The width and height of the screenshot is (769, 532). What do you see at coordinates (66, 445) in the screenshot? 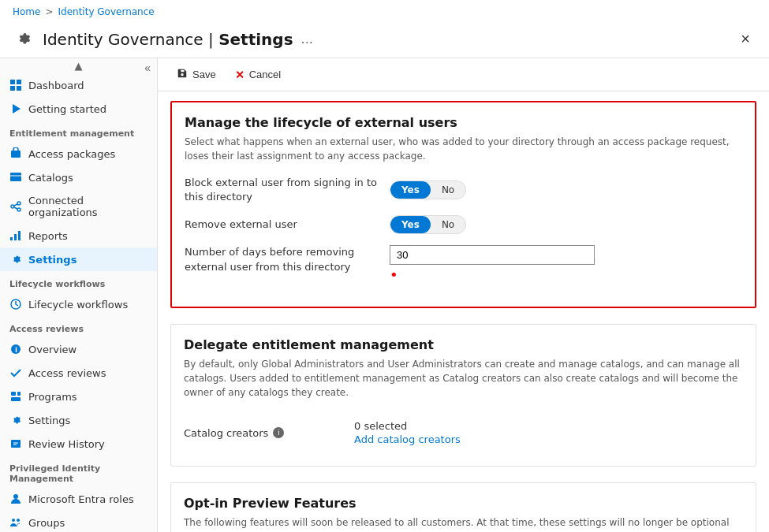
I see `sidebar-review-history-label: Review History` at bounding box center [66, 445].